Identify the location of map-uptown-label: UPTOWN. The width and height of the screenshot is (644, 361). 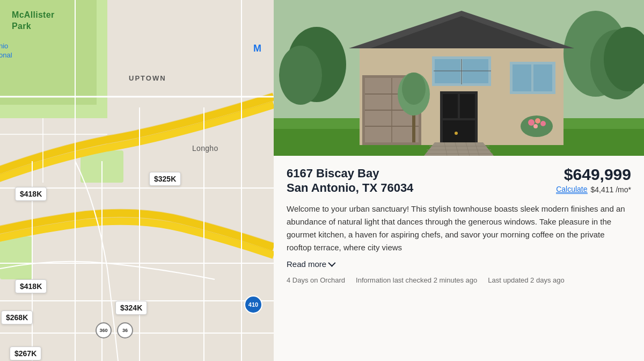
(148, 78).